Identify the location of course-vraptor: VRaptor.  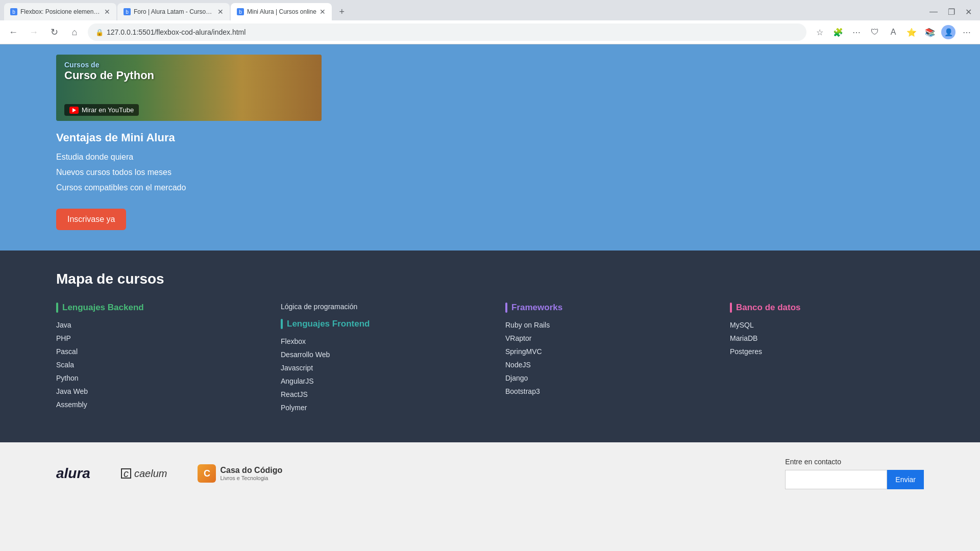
(602, 338).